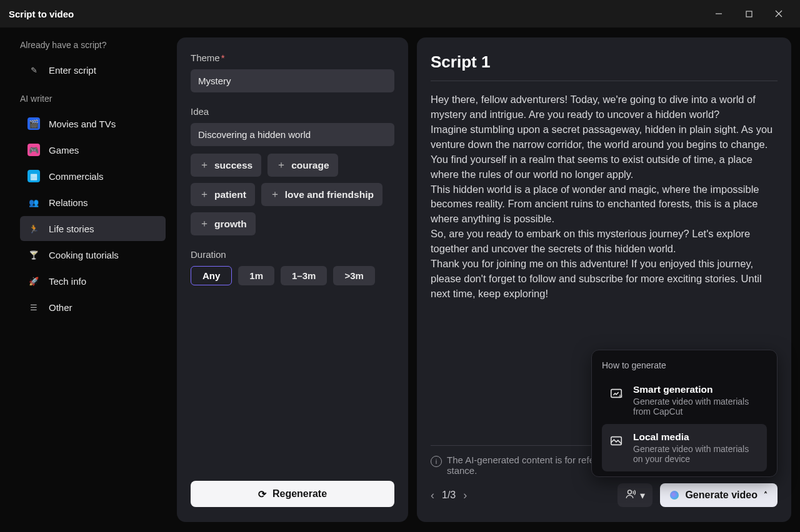  I want to click on idea-chips: ＋success ＋courage ＋patient ＋love and fri…, so click(292, 195).